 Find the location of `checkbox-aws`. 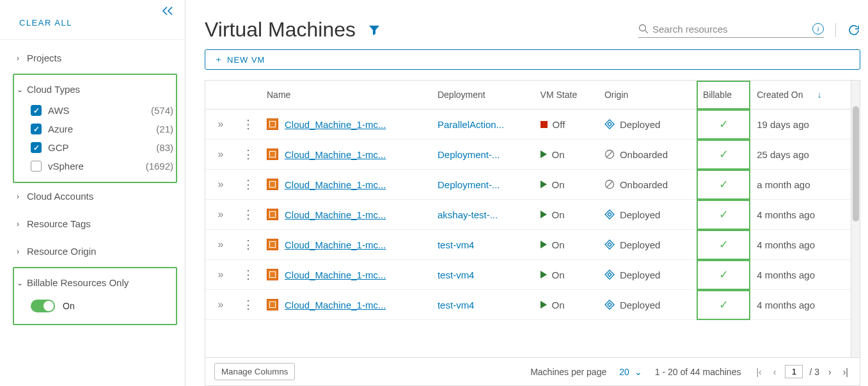

checkbox-aws is located at coordinates (36, 110).